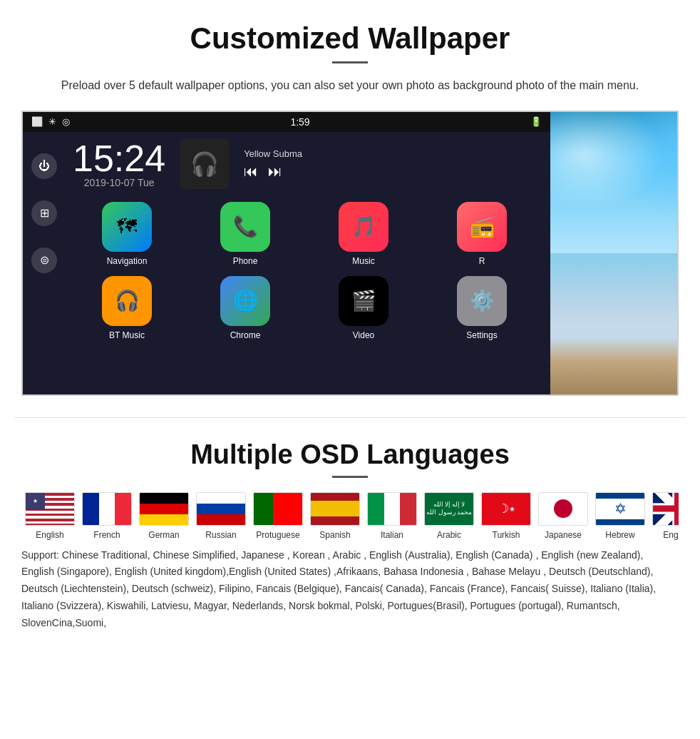 The image size is (700, 739). I want to click on music-icon-box: 🎧, so click(205, 164).